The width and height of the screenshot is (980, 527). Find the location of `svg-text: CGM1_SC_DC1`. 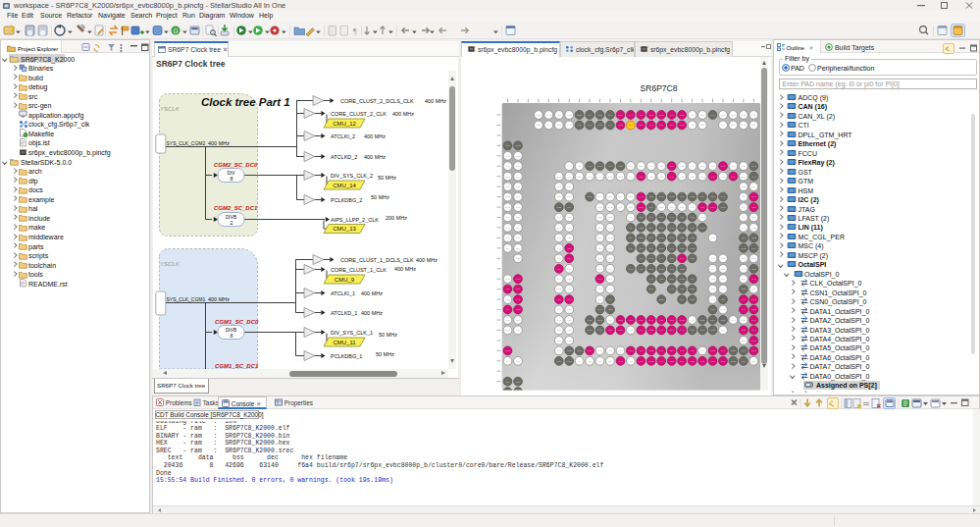

svg-text: CGM1_SC_DC1 is located at coordinates (237, 366).